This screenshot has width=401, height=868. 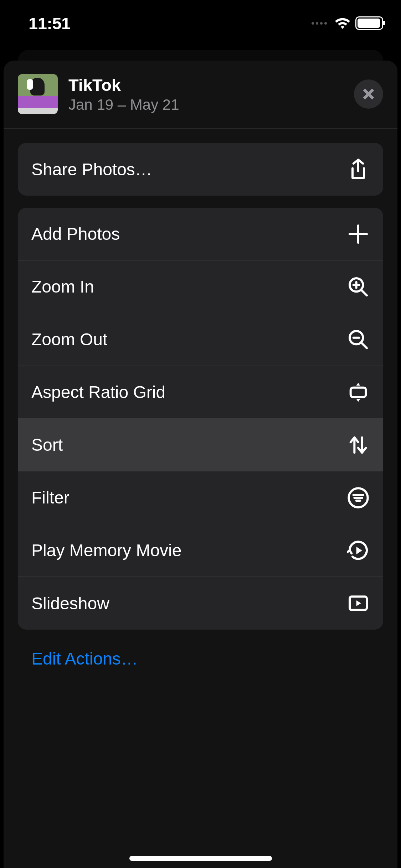 I want to click on action-label: Add Photos, so click(x=76, y=234).